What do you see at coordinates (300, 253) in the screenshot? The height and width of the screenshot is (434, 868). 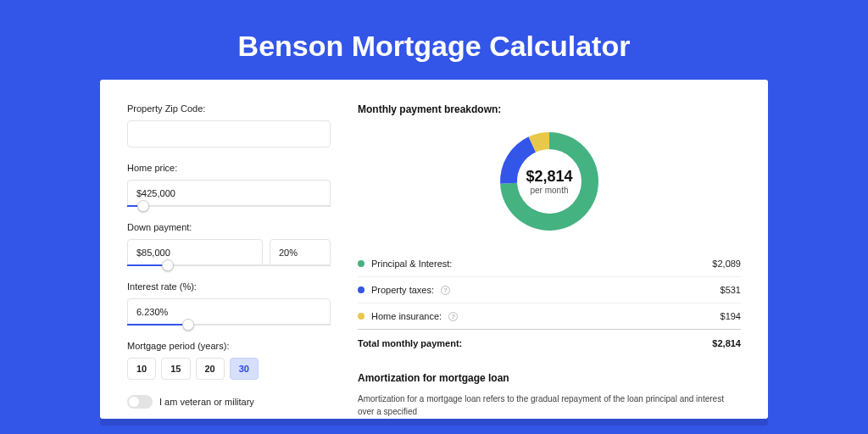 I see `down-payment-percent-input` at bounding box center [300, 253].